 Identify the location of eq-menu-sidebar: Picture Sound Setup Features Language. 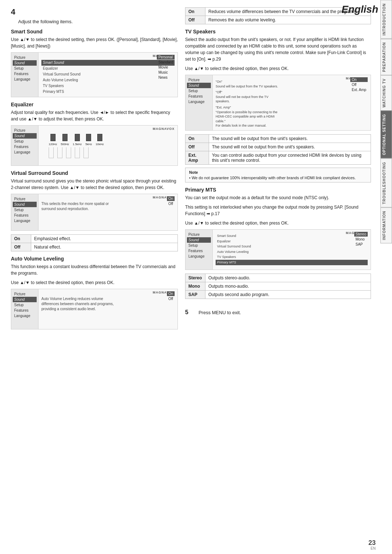
(25, 145).